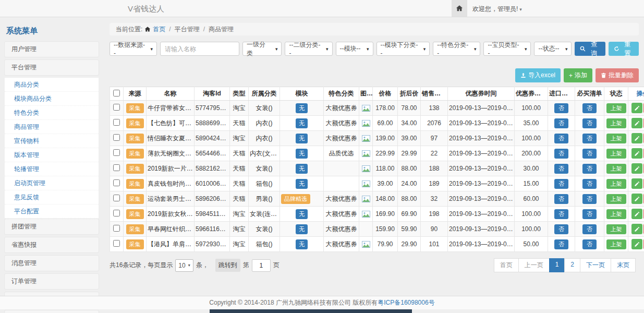  Describe the element at coordinates (133, 49) in the screenshot. I see `filter-select: --数据来源-- ▾` at that location.